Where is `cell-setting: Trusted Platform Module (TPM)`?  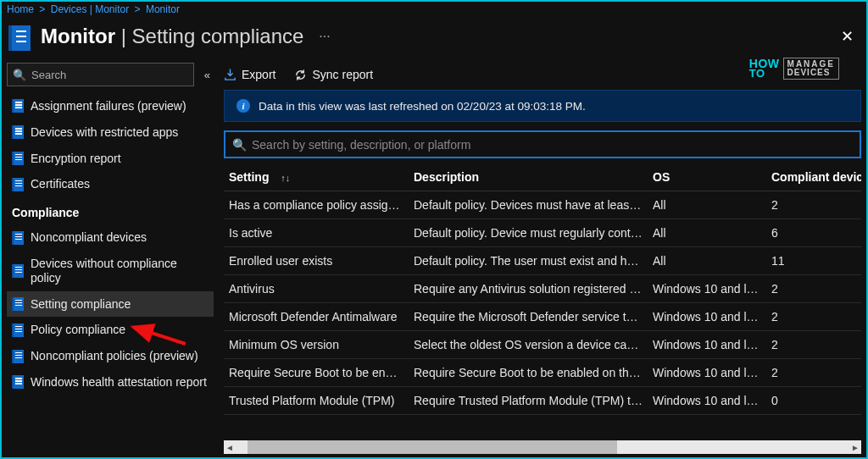
cell-setting: Trusted Platform Module (TPM) is located at coordinates (316, 401).